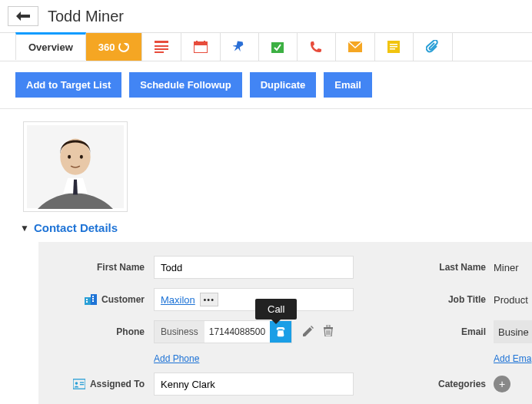 This screenshot has width=532, height=404. I want to click on note-icon, so click(394, 47).